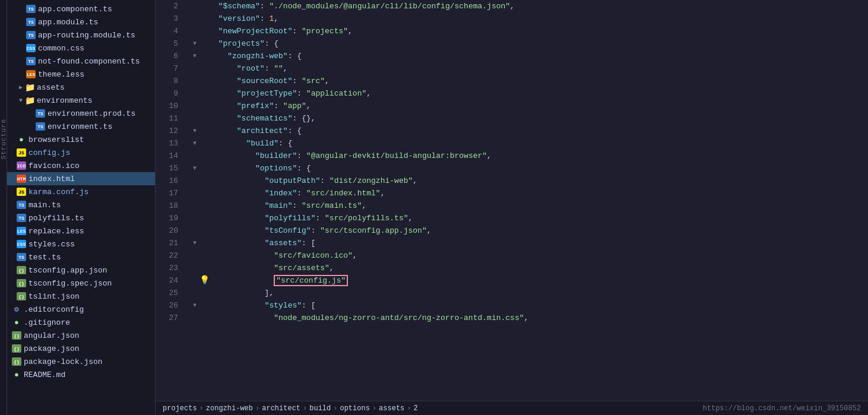  Describe the element at coordinates (81, 74) in the screenshot. I see `sidebar-item: LEStheme.less` at that location.